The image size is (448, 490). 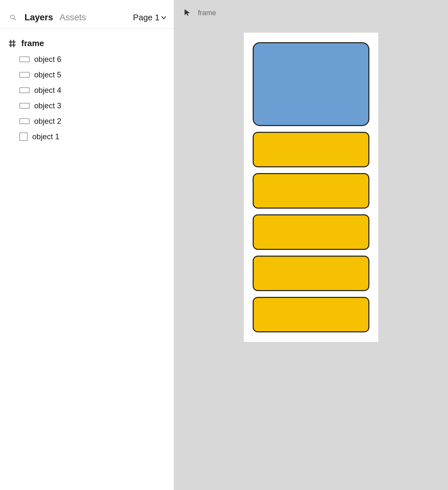 What do you see at coordinates (87, 137) in the screenshot?
I see `layer-object1: object 1` at bounding box center [87, 137].